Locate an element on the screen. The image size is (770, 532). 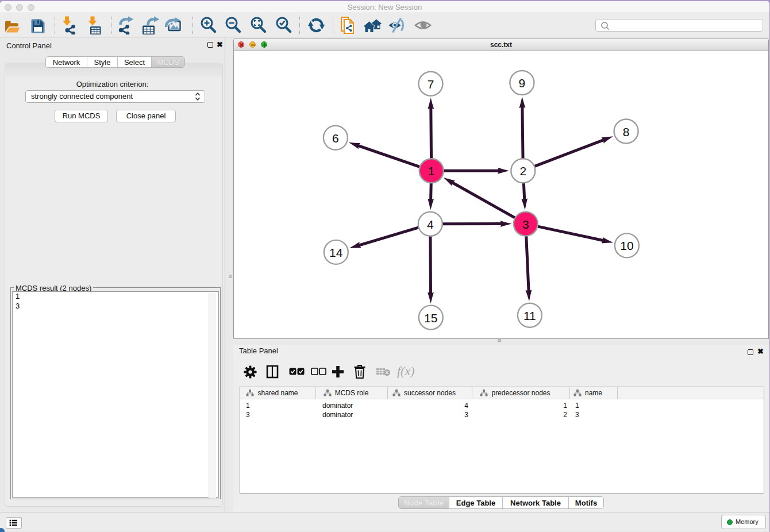
svg-text: 11 is located at coordinates (530, 316).